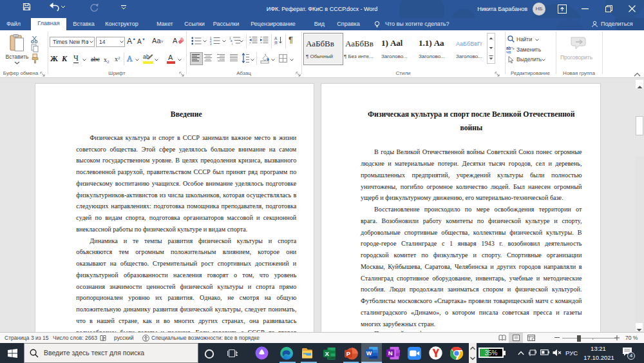 The image size is (644, 363). Describe the element at coordinates (232, 44) in the screenshot. I see `svg-text: і` at that location.